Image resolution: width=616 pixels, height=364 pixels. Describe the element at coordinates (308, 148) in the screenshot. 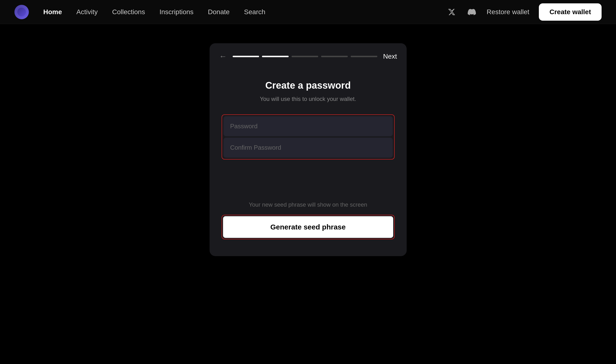

I see `confirm-password-input` at that location.